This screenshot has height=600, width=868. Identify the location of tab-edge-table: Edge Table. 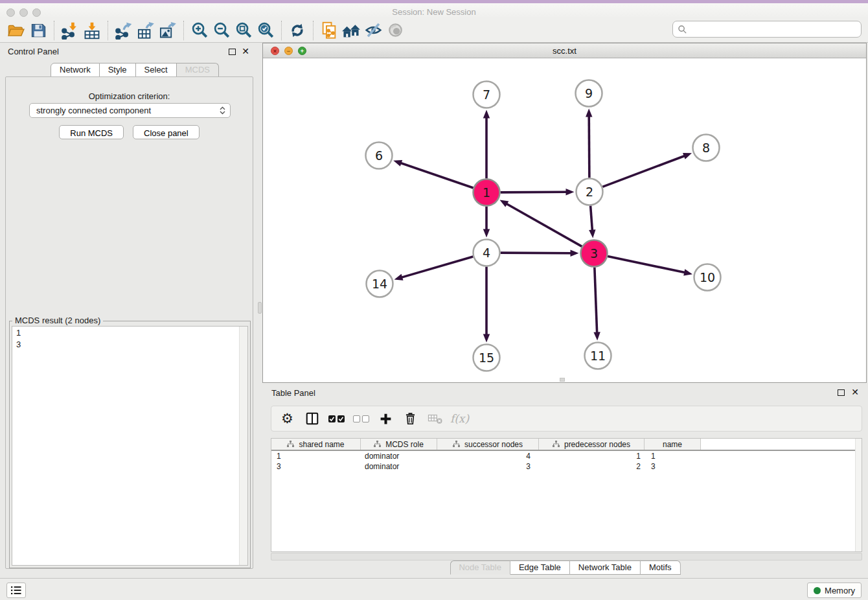
(540, 568).